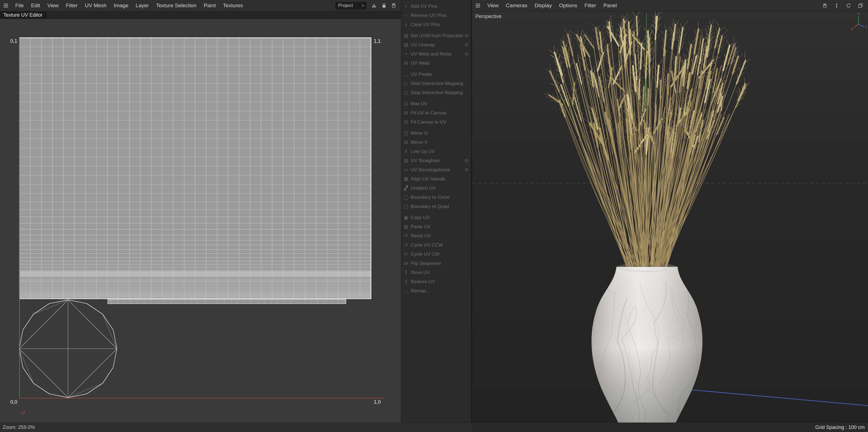 Image resolution: width=868 pixels, height=432 pixels. I want to click on menu-paint: Paint, so click(210, 5).